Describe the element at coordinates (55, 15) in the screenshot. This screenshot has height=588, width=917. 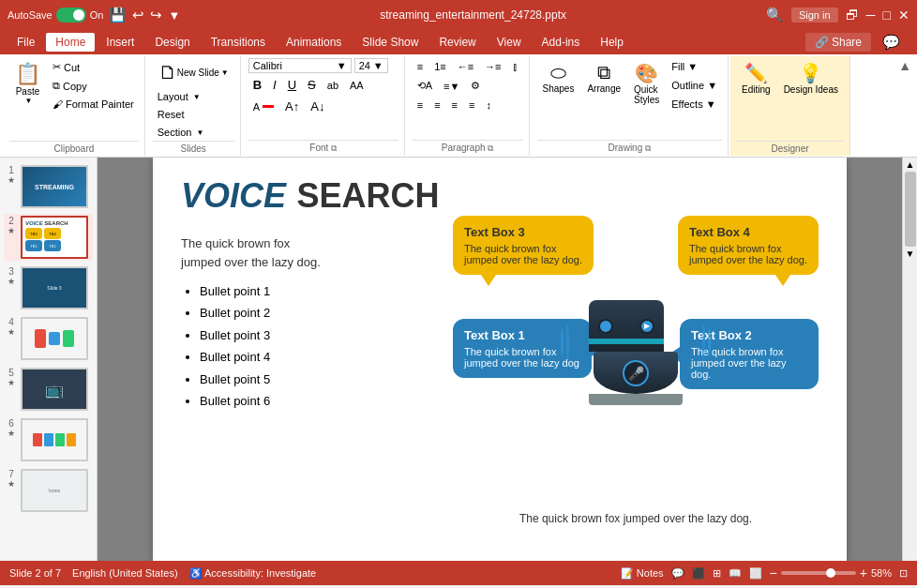
I see `autosave-toggle: AutoSave On` at that location.